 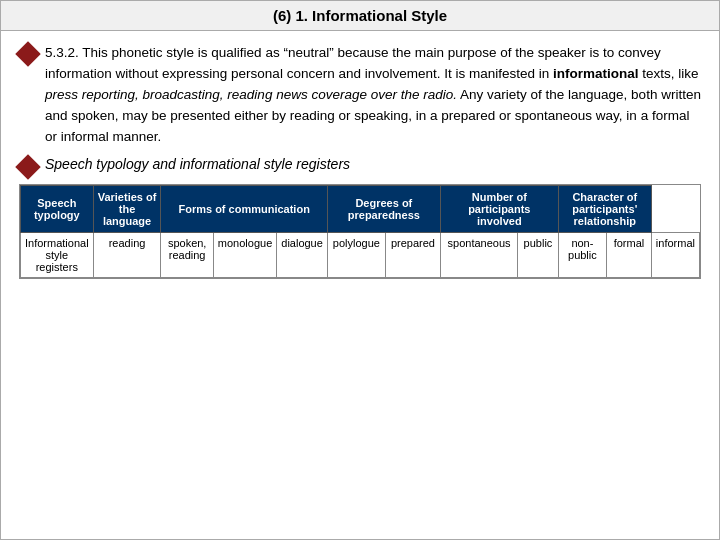 I want to click on td-non-public: non-public, so click(x=582, y=254).